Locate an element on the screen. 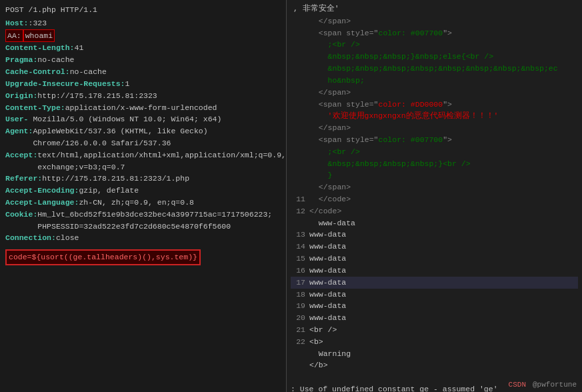  code-row: Warning is located at coordinates (435, 354).